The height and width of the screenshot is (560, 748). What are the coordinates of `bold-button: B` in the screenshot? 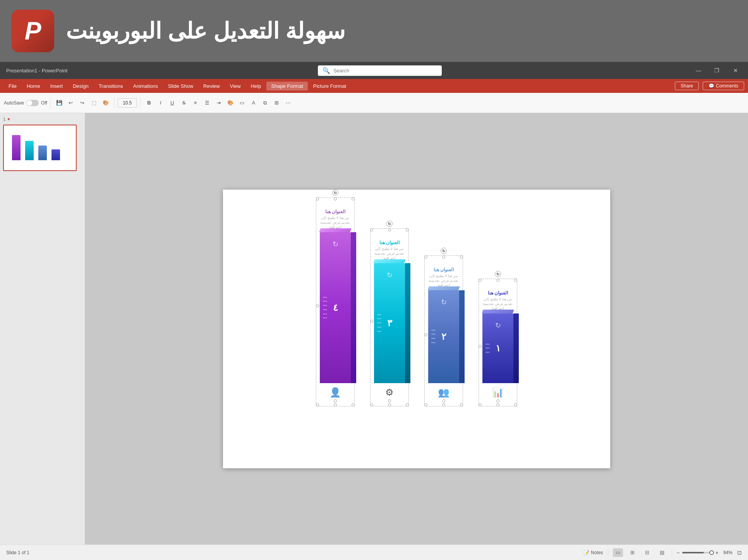 It's located at (149, 103).